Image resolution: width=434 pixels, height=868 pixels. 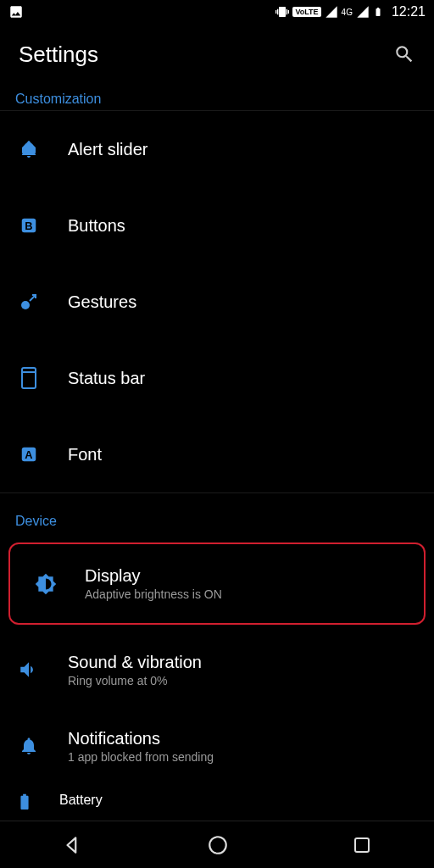 What do you see at coordinates (243, 594) in the screenshot?
I see `sub-display: Adaptive brightness is ON` at bounding box center [243, 594].